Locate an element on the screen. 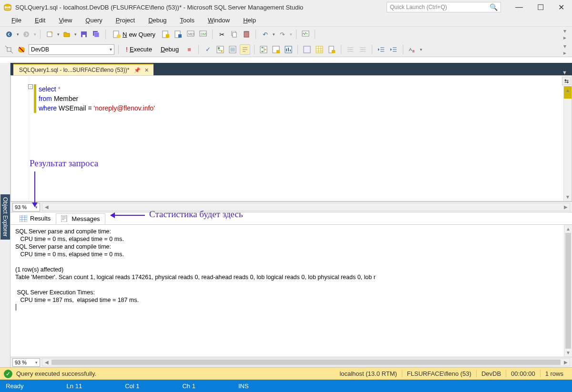 Image resolution: width=572 pixels, height=392 pixels. db-engine-query-icon is located at coordinates (166, 34).